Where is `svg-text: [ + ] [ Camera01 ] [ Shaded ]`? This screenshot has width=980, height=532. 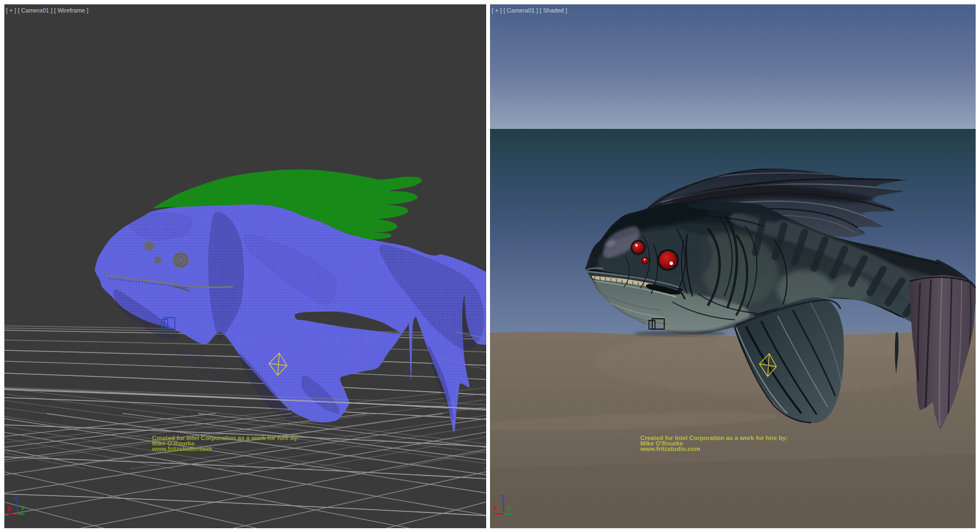 svg-text: [ + ] [ Camera01 ] [ Shaded ] is located at coordinates (529, 10).